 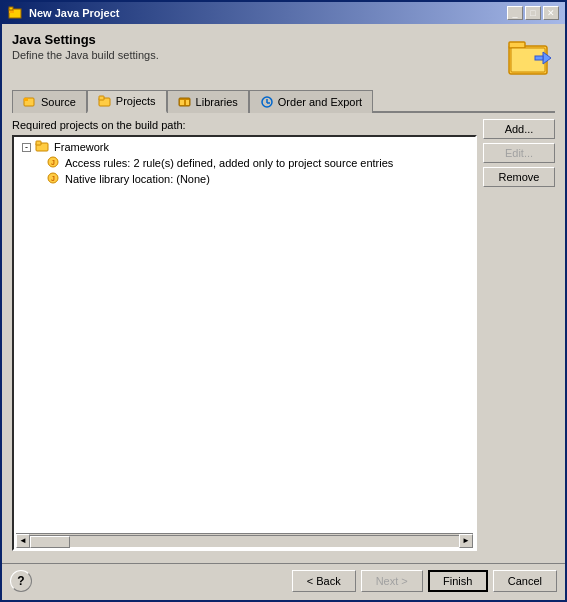 I want to click on horizontal-scrollbar: ◄ ►, so click(x=244, y=540).